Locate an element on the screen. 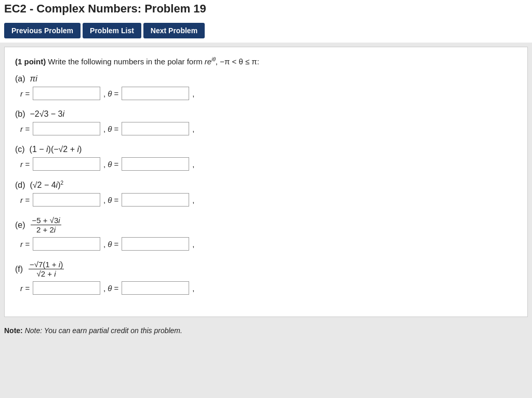 The height and width of the screenshot is (398, 532). r-label-a: r = is located at coordinates (25, 93).